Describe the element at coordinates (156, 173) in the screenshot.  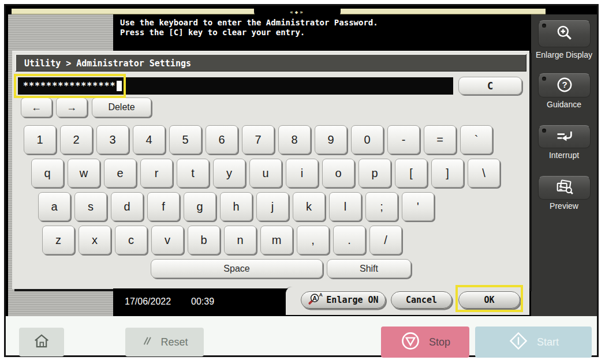
I see `key-r: r` at that location.